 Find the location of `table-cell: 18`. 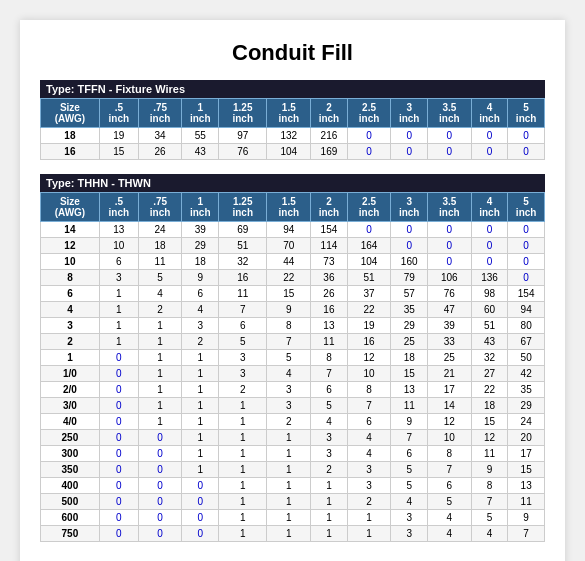

table-cell: 18 is located at coordinates (410, 358).